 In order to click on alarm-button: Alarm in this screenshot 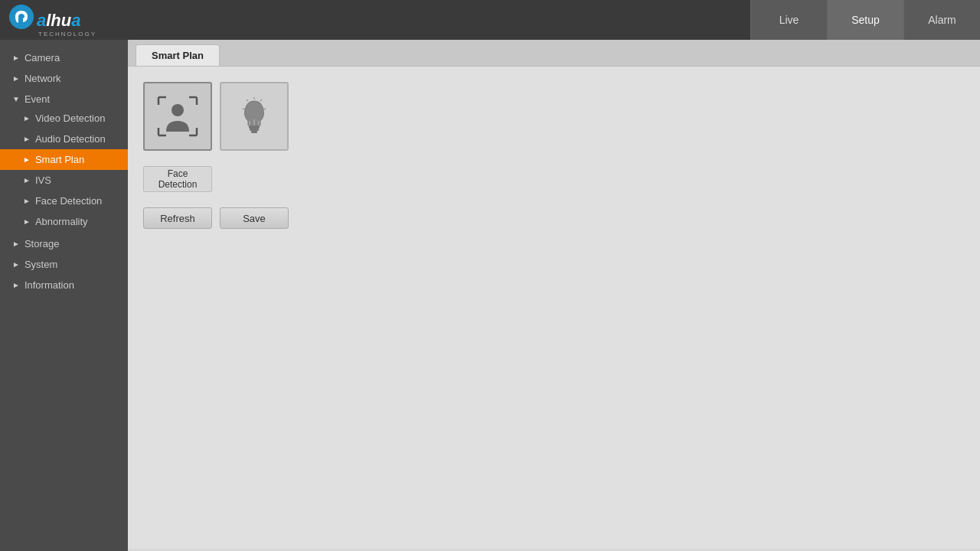, I will do `click(942, 20)`.